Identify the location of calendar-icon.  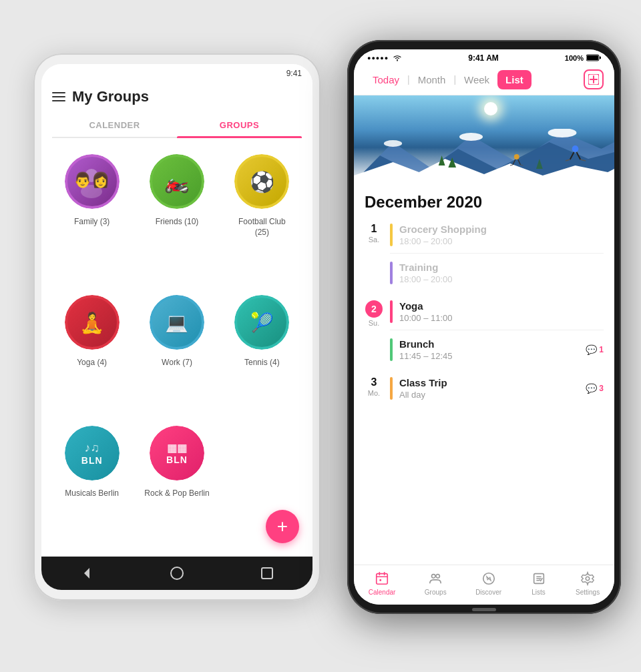
(382, 579).